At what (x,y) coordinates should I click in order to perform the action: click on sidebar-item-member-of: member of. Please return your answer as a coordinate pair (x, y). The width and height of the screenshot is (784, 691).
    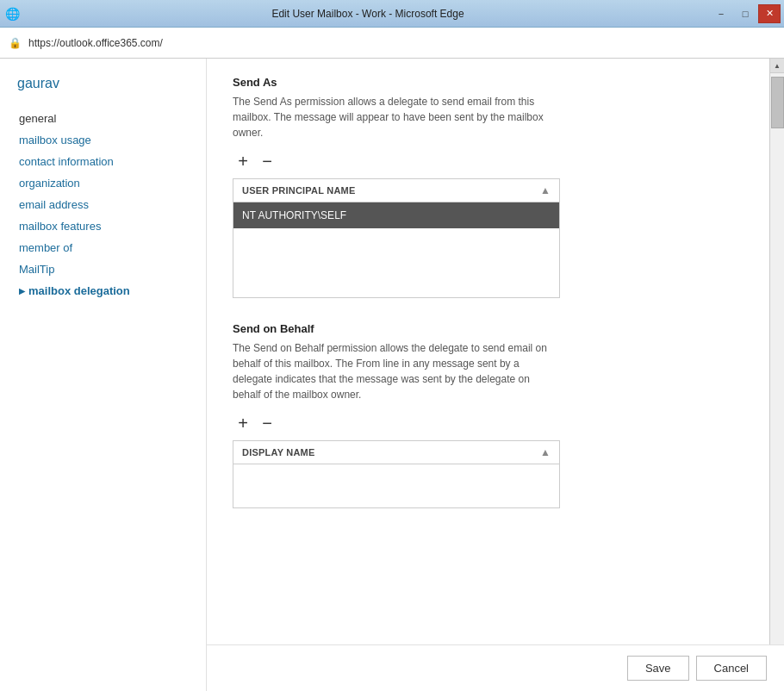
    Looking at the image, I should click on (112, 248).